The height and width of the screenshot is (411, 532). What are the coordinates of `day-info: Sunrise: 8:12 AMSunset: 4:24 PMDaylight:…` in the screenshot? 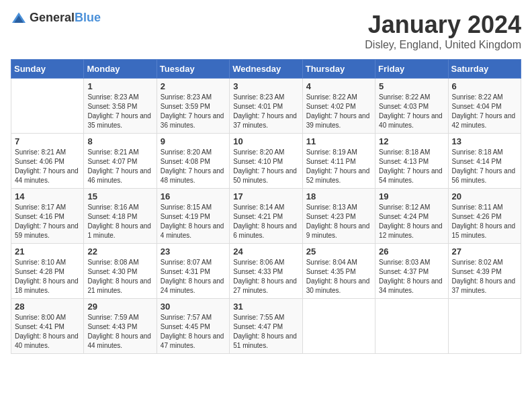 It's located at (411, 222).